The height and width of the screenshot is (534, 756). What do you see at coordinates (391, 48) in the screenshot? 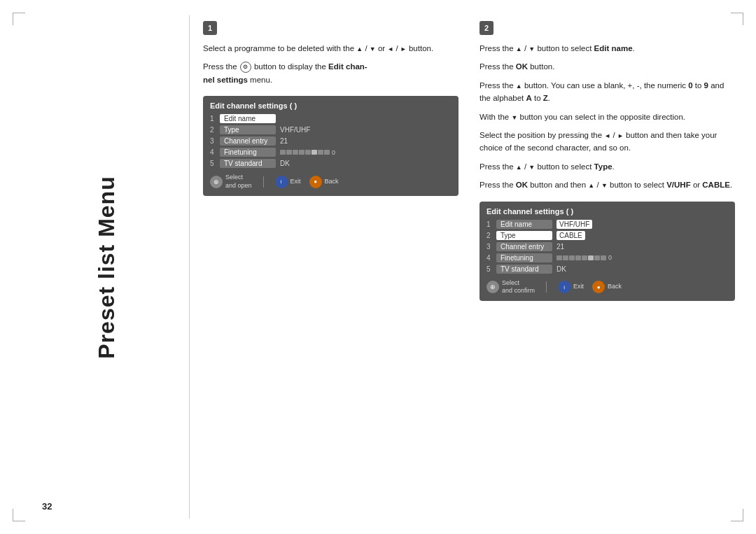
I see `arrow-left-icon` at bounding box center [391, 48].